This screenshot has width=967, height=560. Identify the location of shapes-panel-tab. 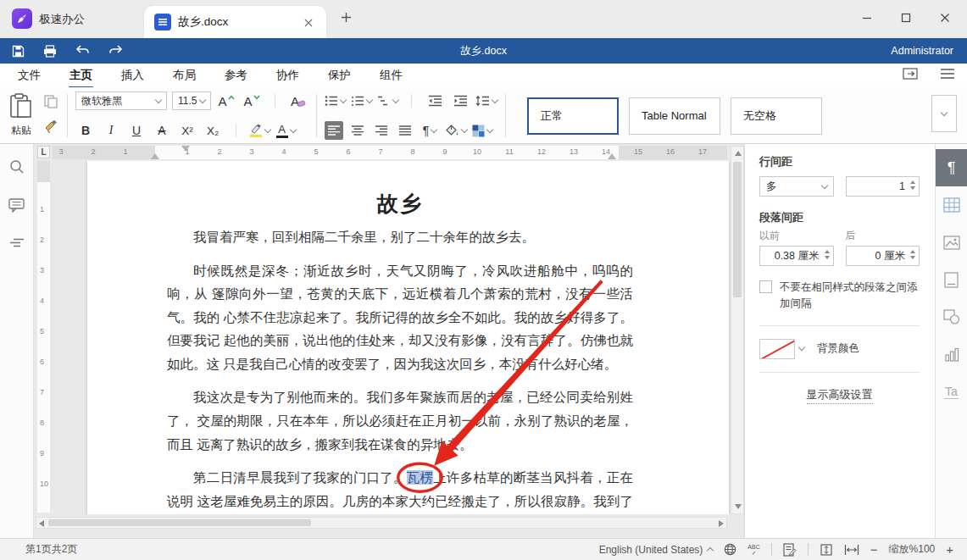
(951, 317).